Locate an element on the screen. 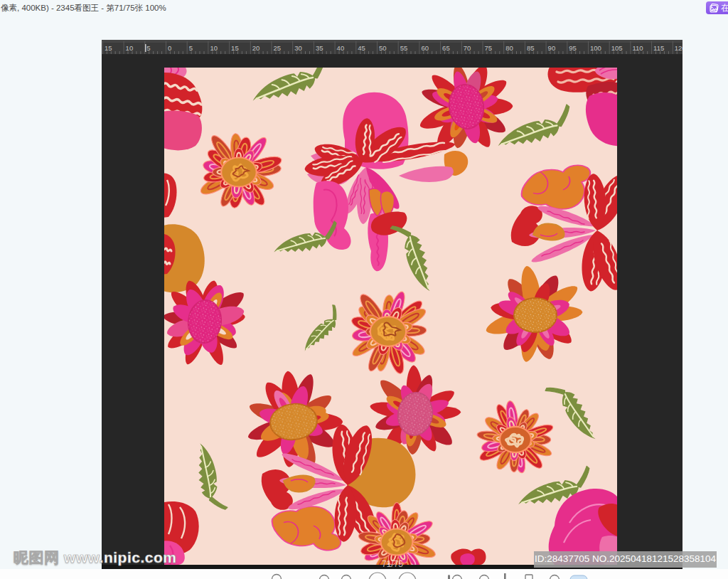  svg-text: 100 is located at coordinates (596, 48).